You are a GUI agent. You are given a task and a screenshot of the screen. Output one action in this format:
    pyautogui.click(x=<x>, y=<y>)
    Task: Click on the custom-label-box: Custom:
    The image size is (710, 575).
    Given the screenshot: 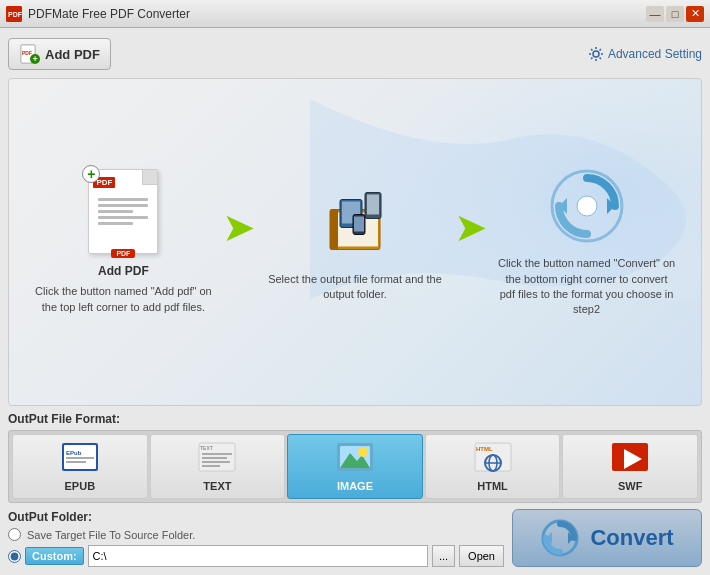 What is the action you would take?
    pyautogui.click(x=54, y=556)
    